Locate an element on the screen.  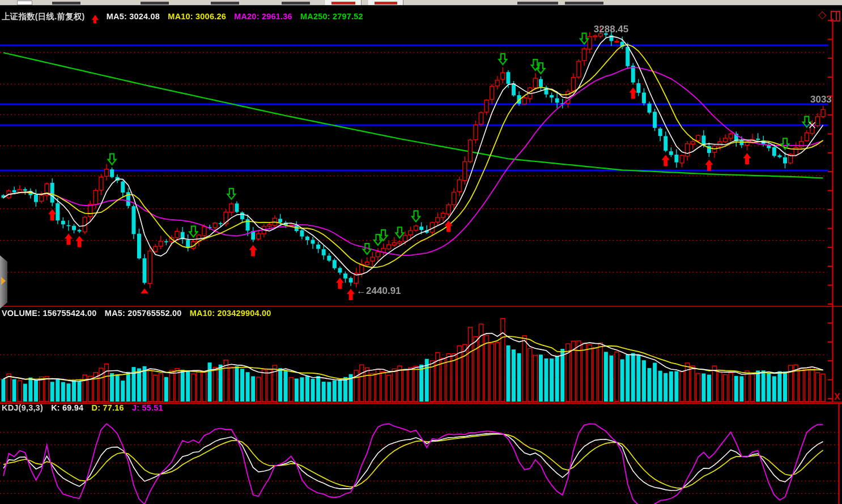
kdj-d-value: D: 77.16 is located at coordinates (108, 408).